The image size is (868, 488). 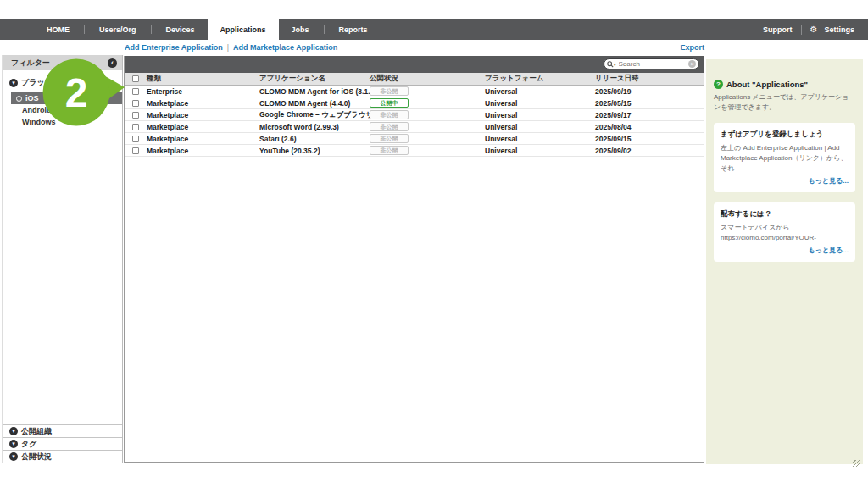 I want to click on tab-users-org: Users/Org, so click(x=118, y=30).